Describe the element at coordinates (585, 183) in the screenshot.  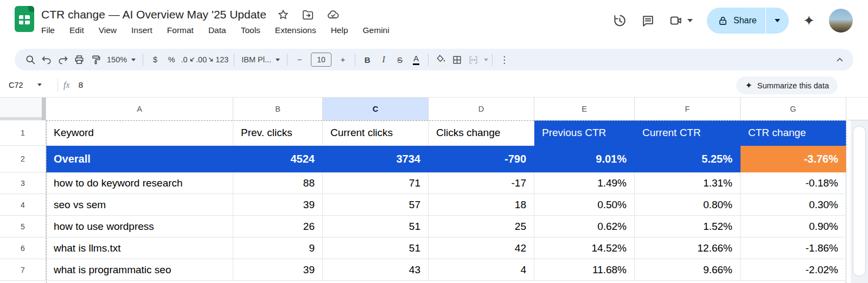
I see `cell-E3: 1.49%` at that location.